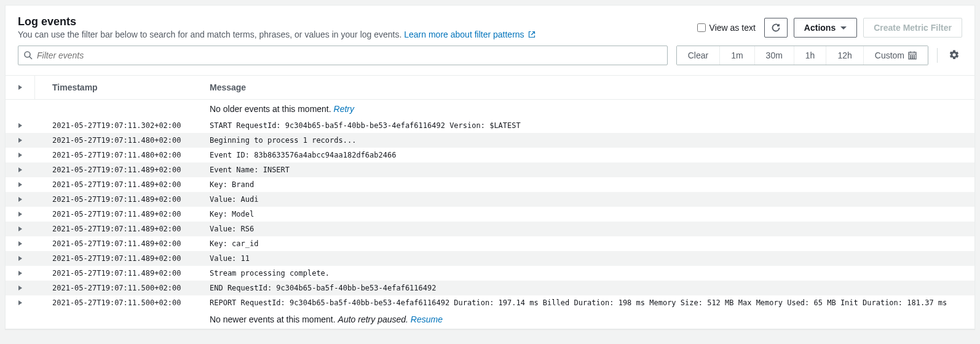  Describe the element at coordinates (775, 55) in the screenshot. I see `time-30m-button: 30m` at that location.